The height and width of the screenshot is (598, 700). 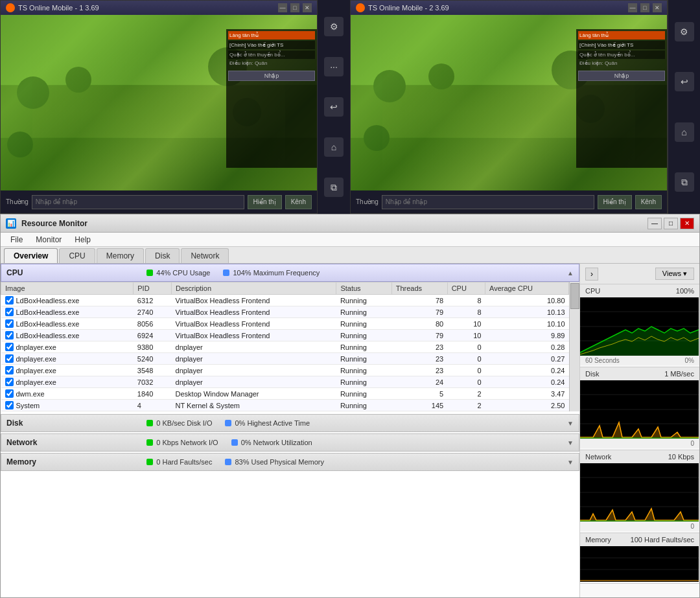 I want to click on th-pid: PID, so click(x=153, y=289).